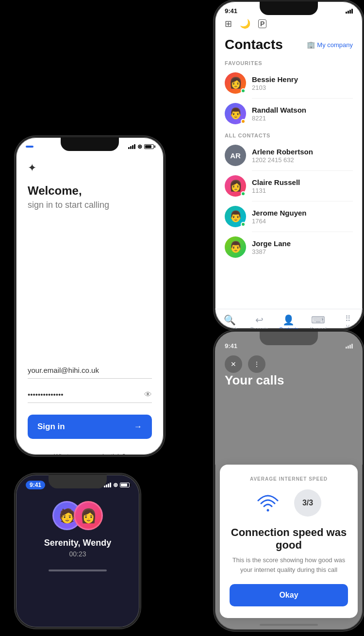 The width and height of the screenshot is (364, 636). I want to click on satellite-icon: ⊞, so click(228, 24).